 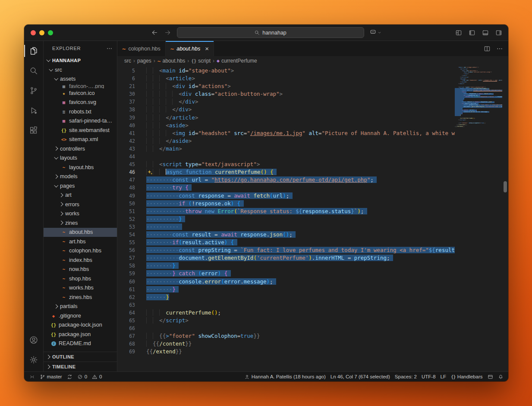 I want to click on tree-item-errors: errors, so click(x=80, y=205).